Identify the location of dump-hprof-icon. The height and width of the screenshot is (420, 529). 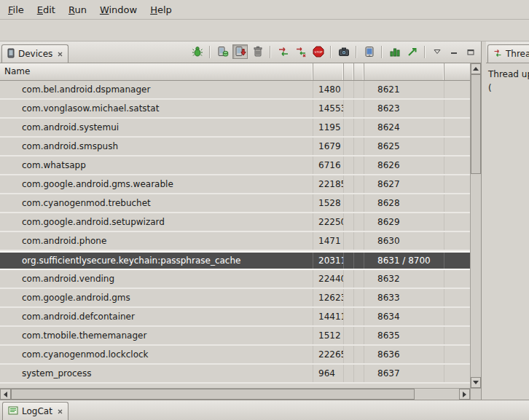
(240, 52).